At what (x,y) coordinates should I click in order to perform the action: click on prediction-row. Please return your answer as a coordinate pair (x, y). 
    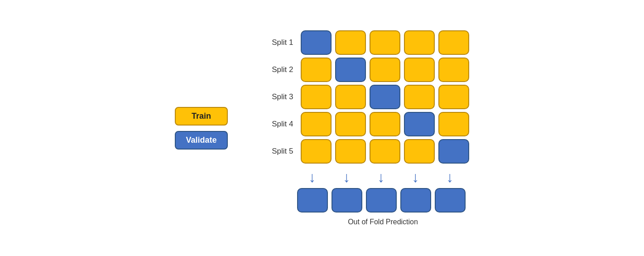
    Looking at the image, I should click on (383, 200).